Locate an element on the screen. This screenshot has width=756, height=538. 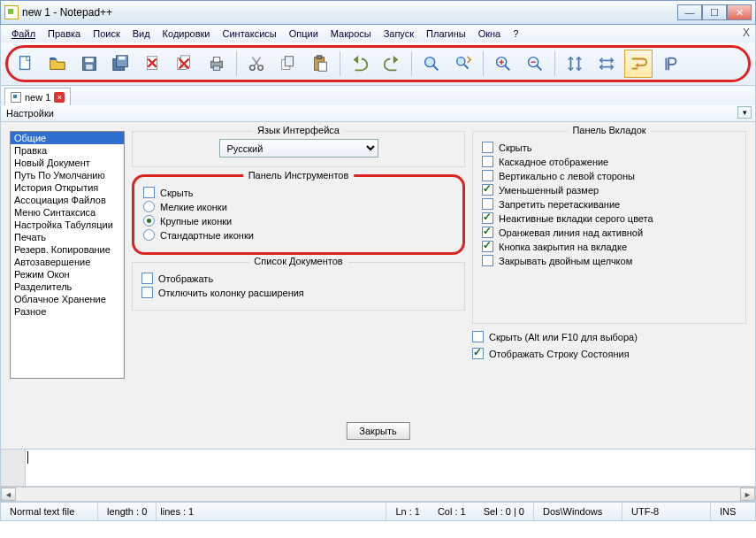
settings-category-list: Общие Правка Новый Документ Путь По Умол… is located at coordinates (67, 255).